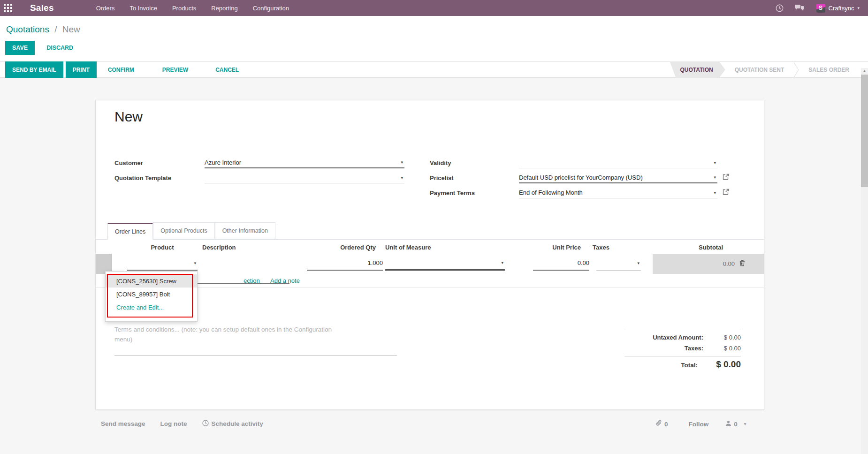 The image size is (868, 454). What do you see at coordinates (742, 264) in the screenshot?
I see `delete-row-trash-icon` at bounding box center [742, 264].